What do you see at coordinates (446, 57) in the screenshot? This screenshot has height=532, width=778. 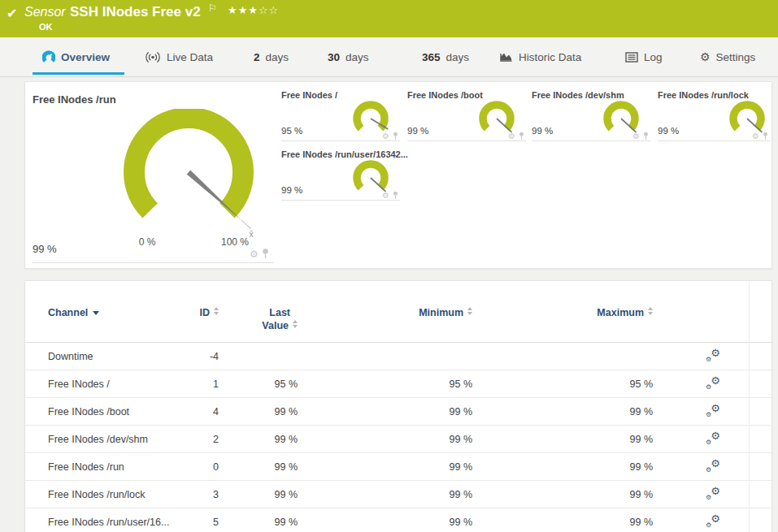 I see `tab-365-days: 365 days` at bounding box center [446, 57].